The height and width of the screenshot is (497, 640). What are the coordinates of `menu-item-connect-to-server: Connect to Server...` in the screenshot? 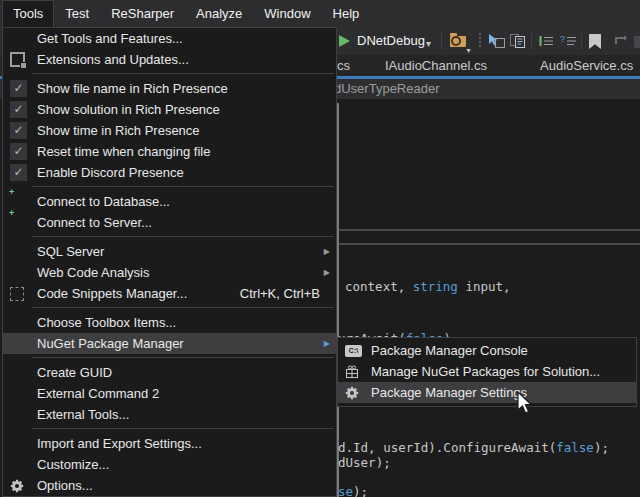 It's located at (170, 222).